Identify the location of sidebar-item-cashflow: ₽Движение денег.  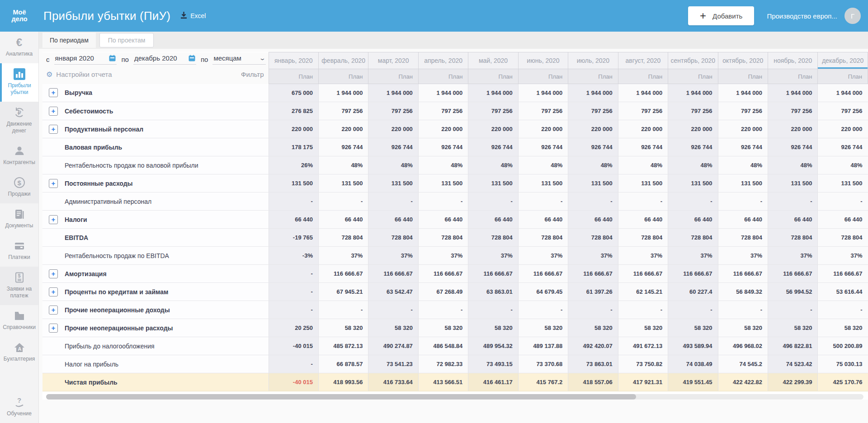
(19, 121).